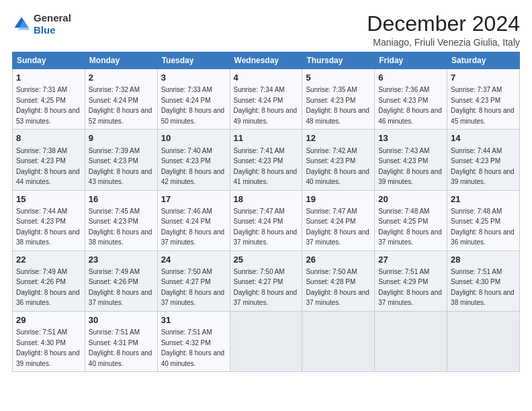 The height and width of the screenshot is (411, 532). I want to click on cell-info: Sunrise: 7:45 AMSunset: 4:23 PMDaylight:…, so click(121, 227).